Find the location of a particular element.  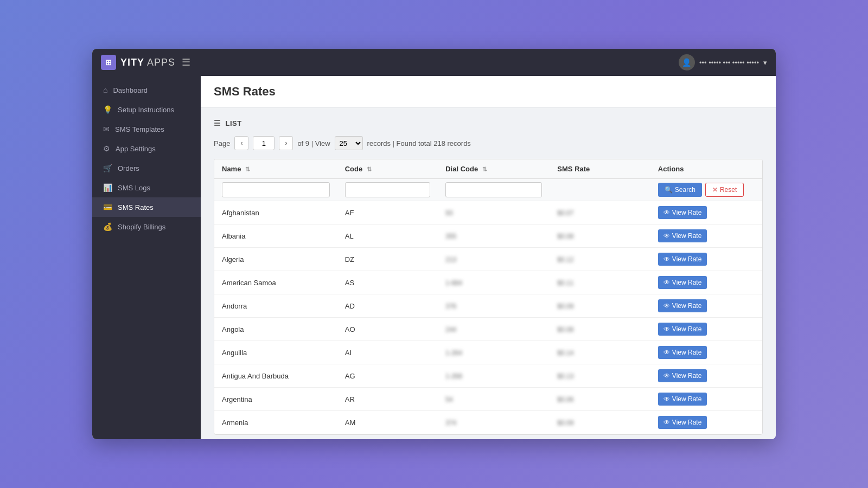

cell-name: Andorra is located at coordinates (276, 306).